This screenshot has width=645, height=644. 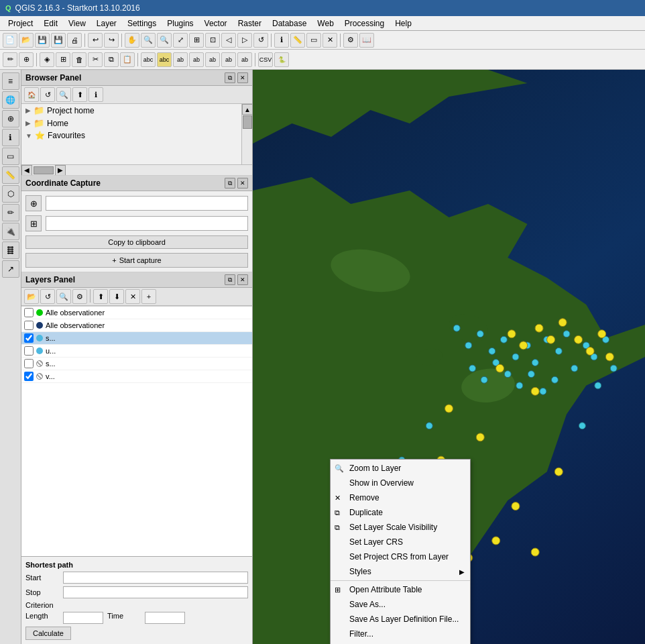 What do you see at coordinates (131, 136) in the screenshot?
I see `browser-item-favourites: ▼ ⭐ Favourites` at bounding box center [131, 136].